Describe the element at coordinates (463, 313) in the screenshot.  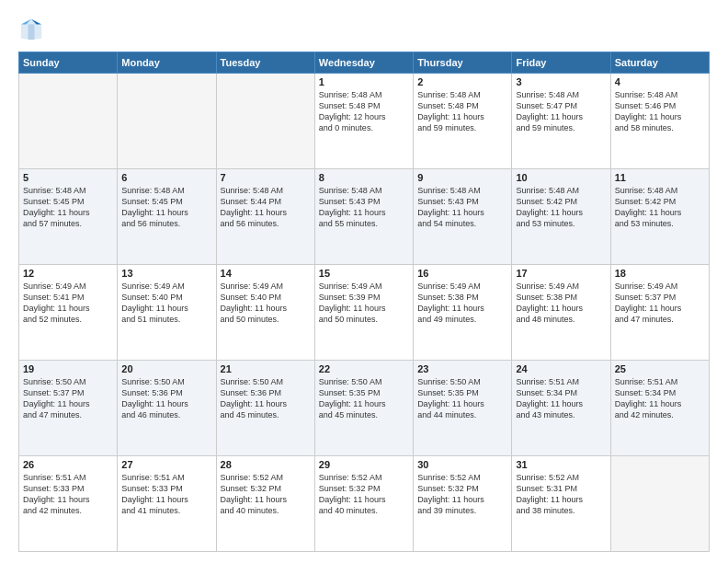
I see `calendar-cell: 16Sunrise: 5:49 AMSunset: 5:38 PMDayligh…` at that location.